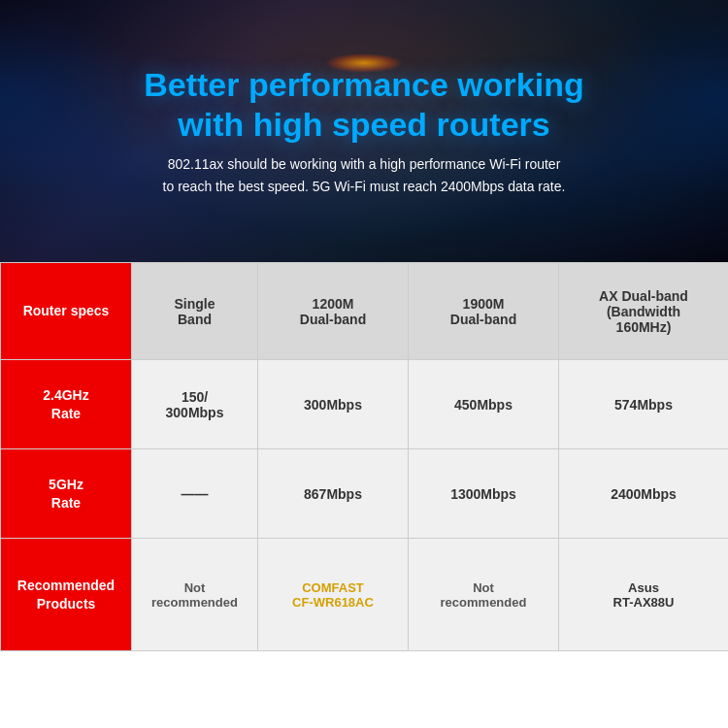 This screenshot has width=728, height=728. What do you see at coordinates (195, 494) in the screenshot?
I see `5ghz-col1: ——` at bounding box center [195, 494].